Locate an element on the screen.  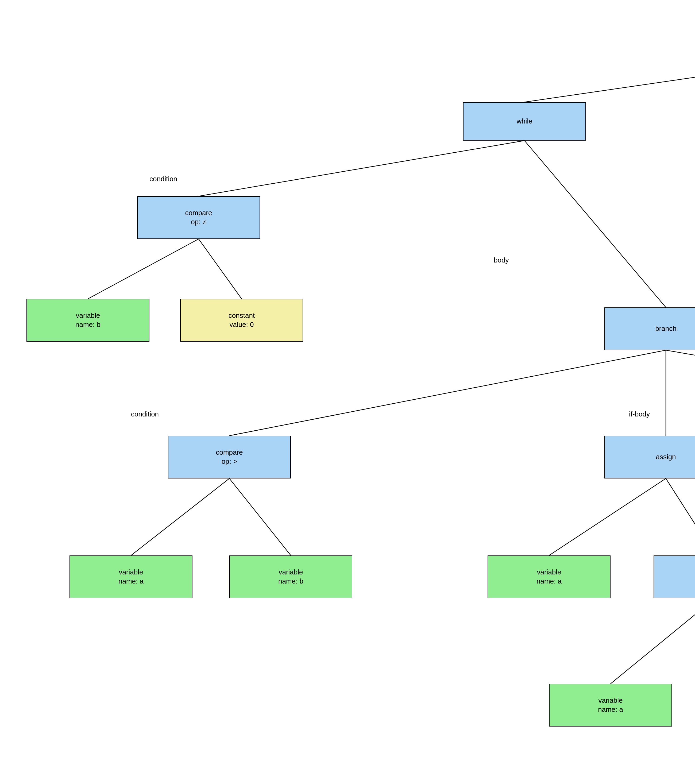
constant_0: constant value: 0 is located at coordinates (242, 320).